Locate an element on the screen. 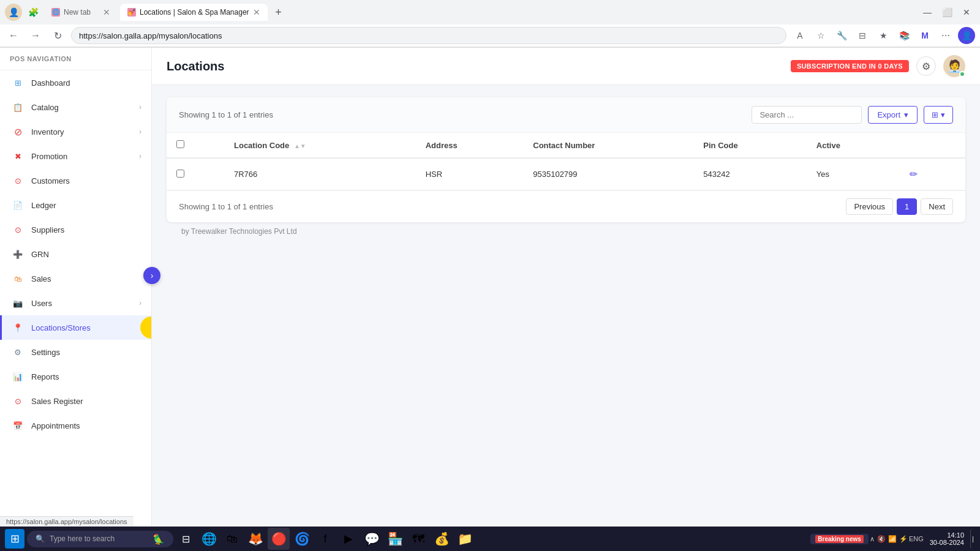  split-view-icon: ⊟ is located at coordinates (862, 36).